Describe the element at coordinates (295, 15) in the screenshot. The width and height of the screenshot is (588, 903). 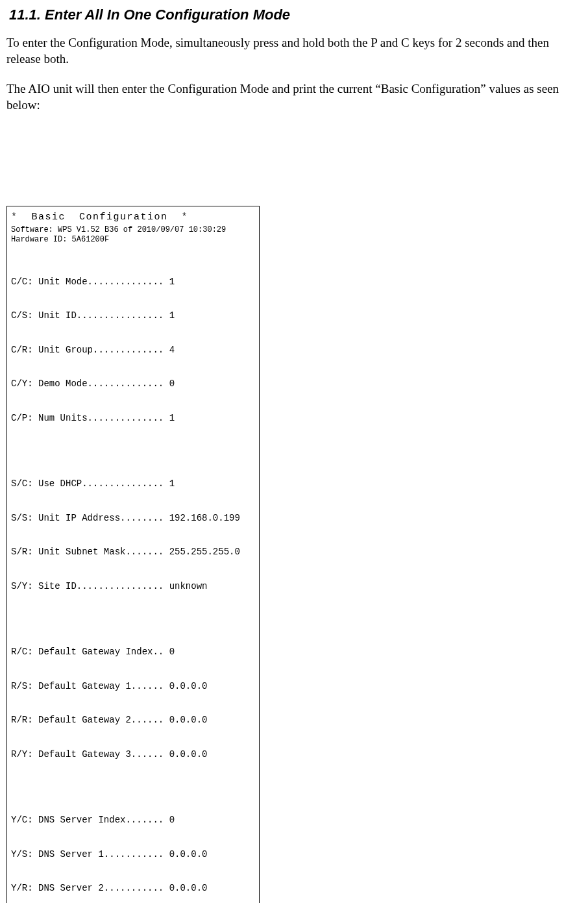
I see `section-heading: 11.1. Enter All In One Configuration Mod…` at that location.